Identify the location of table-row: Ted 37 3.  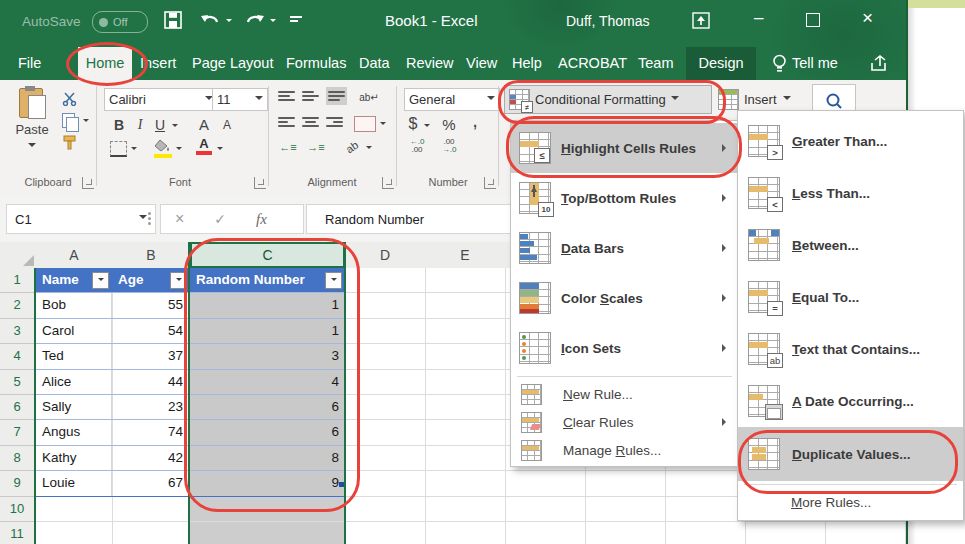
(190, 356).